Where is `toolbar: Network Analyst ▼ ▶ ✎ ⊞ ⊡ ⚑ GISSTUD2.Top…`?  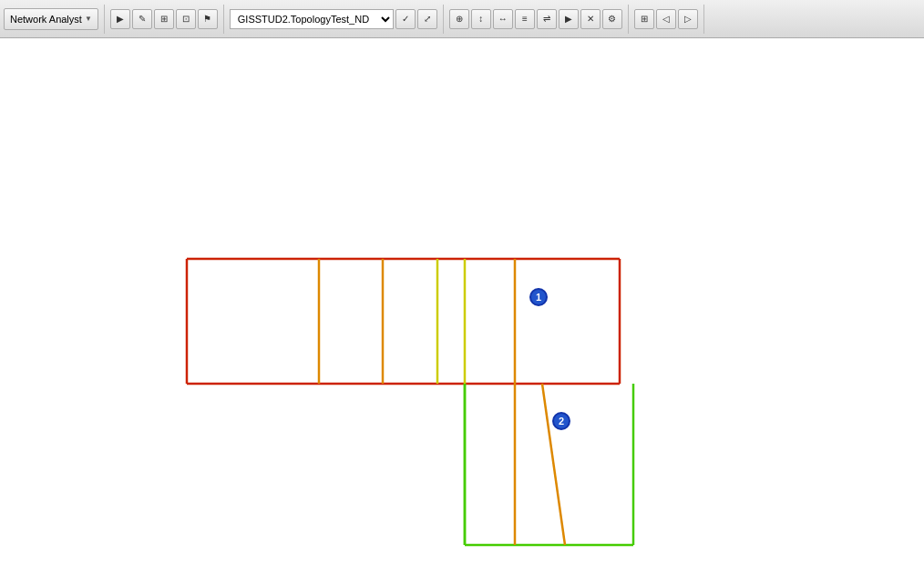
toolbar: Network Analyst ▼ ▶ ✎ ⊞ ⊡ ⚑ GISSTUD2.Top… is located at coordinates (462, 19).